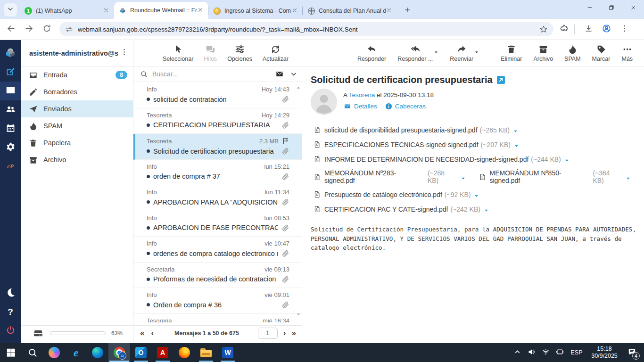 This screenshot has height=362, width=644. I want to click on message-row: TesoreriaHoy 14:29CERTIFICACION PRESUPUE…, so click(218, 122).